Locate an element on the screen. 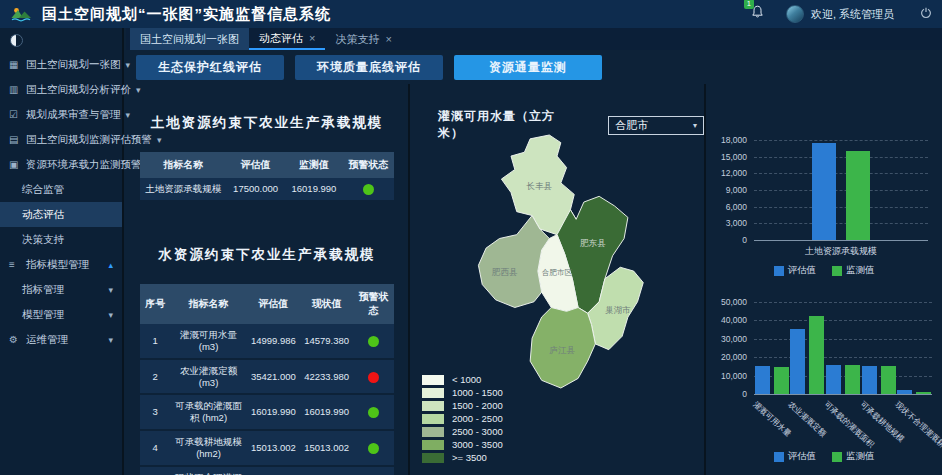 The height and width of the screenshot is (475, 942). gear-icon: ⚙ is located at coordinates (15, 340).